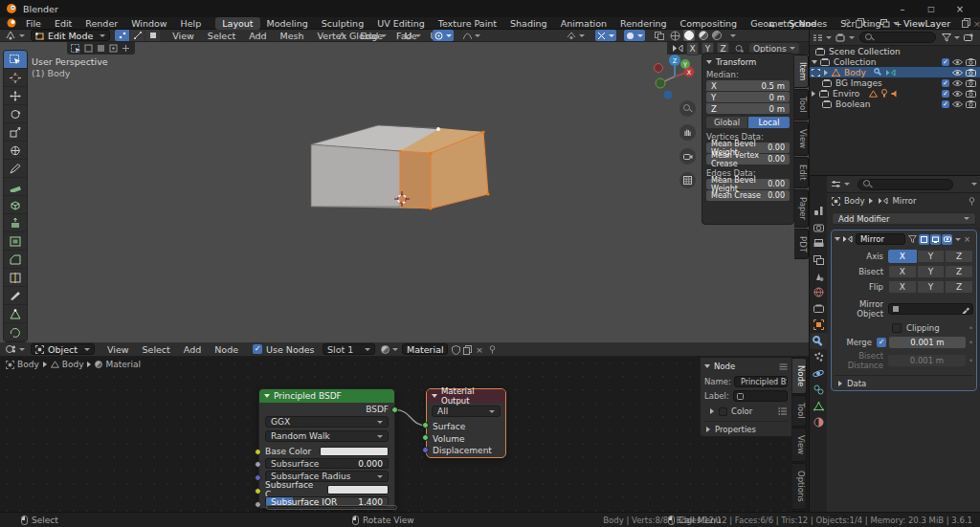  What do you see at coordinates (913, 239) in the screenshot?
I see `modifier-mask-icon` at bounding box center [913, 239].